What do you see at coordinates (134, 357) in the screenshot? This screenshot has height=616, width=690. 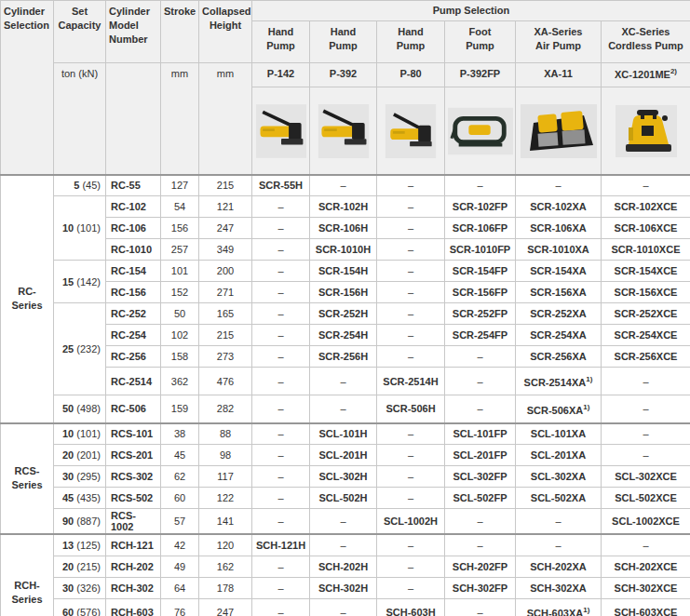 I see `model-cell: RC-256` at bounding box center [134, 357].